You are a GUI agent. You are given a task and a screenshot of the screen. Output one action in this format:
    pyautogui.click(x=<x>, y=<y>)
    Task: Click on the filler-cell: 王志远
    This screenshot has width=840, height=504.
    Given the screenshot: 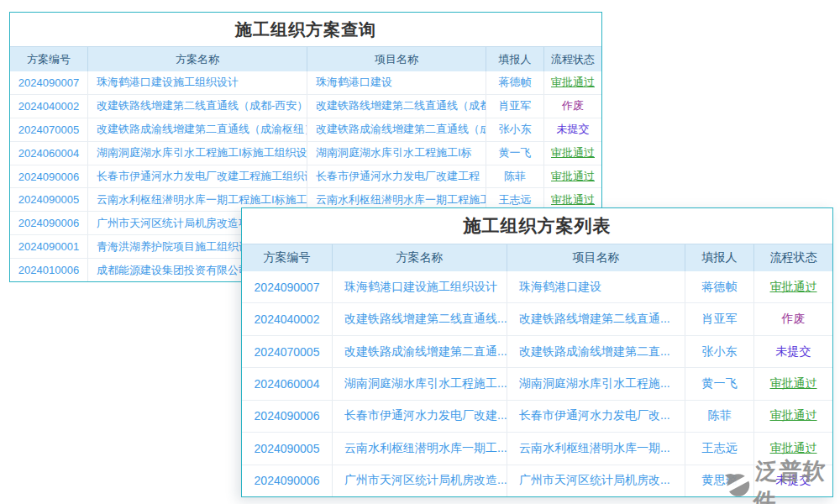 What is the action you would take?
    pyautogui.click(x=720, y=449)
    